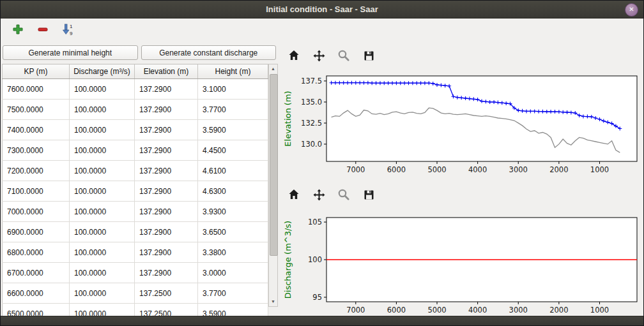  I want to click on y-tick-label: 135.0, so click(312, 102).